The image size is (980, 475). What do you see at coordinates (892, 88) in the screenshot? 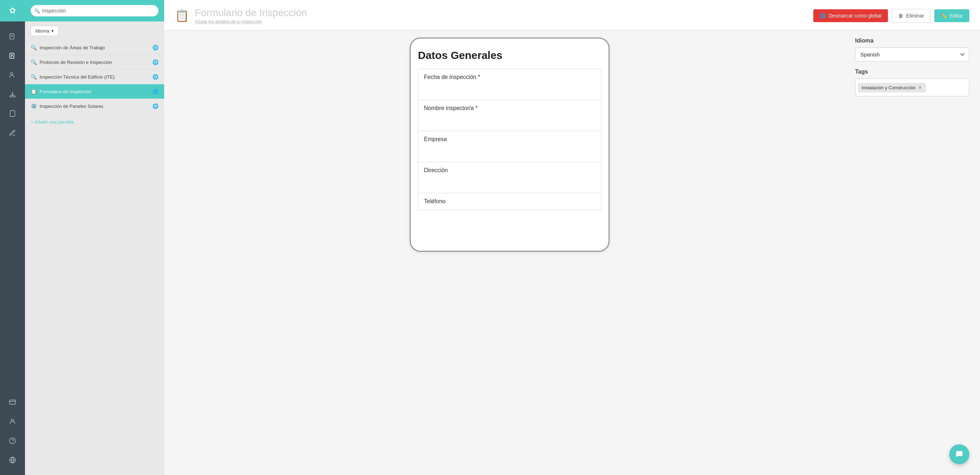
I see `tag-instalacion: Instalación y Construcción ✕` at bounding box center [892, 88].